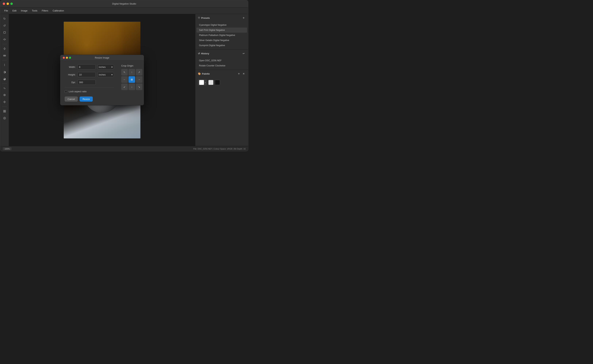 This screenshot has width=593, height=364. Describe the element at coordinates (78, 91) in the screenshot. I see `lock-aspect-label: Lock aspect ratio` at that location.